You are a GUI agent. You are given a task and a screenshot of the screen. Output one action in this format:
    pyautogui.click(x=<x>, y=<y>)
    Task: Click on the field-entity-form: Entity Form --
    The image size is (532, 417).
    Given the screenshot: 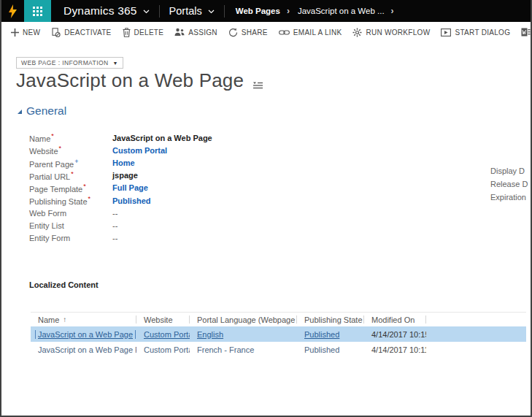 What is the action you would take?
    pyautogui.click(x=242, y=238)
    